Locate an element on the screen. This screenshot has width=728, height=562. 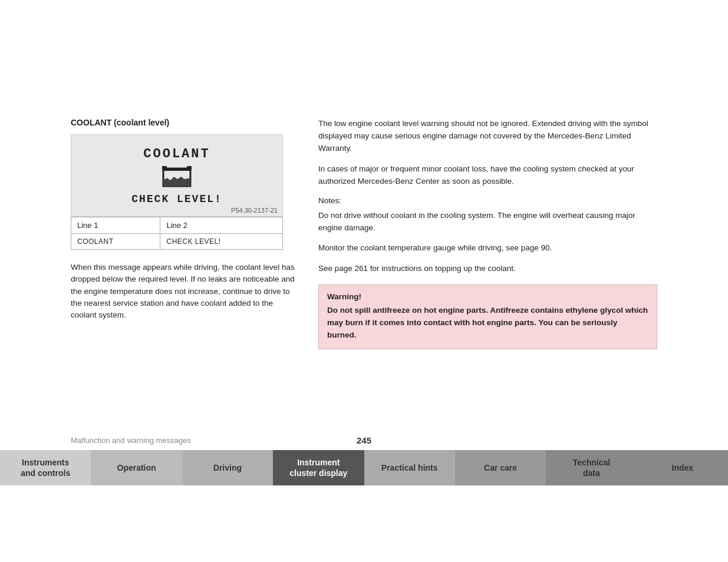
image-reference: P54.30-2137-21 is located at coordinates (255, 210).